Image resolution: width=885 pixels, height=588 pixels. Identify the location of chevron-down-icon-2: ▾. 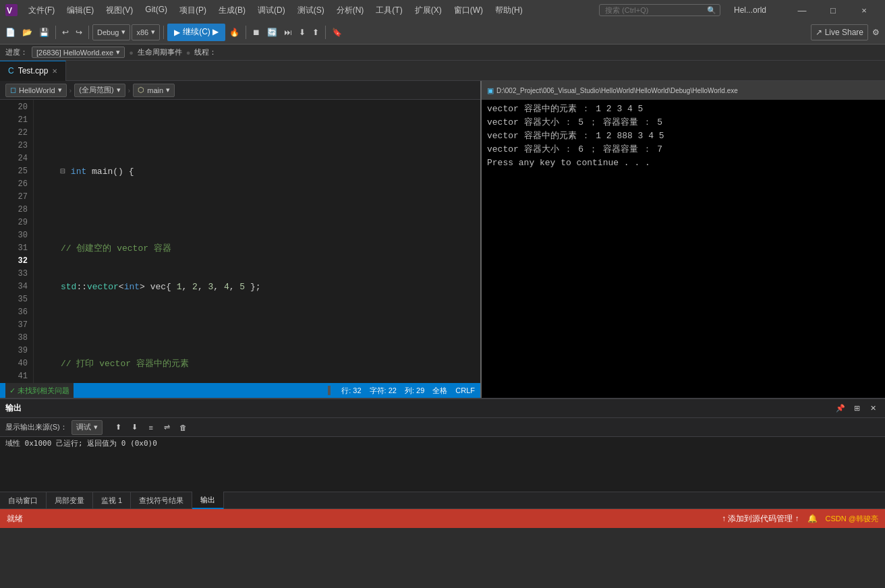
(153, 32).